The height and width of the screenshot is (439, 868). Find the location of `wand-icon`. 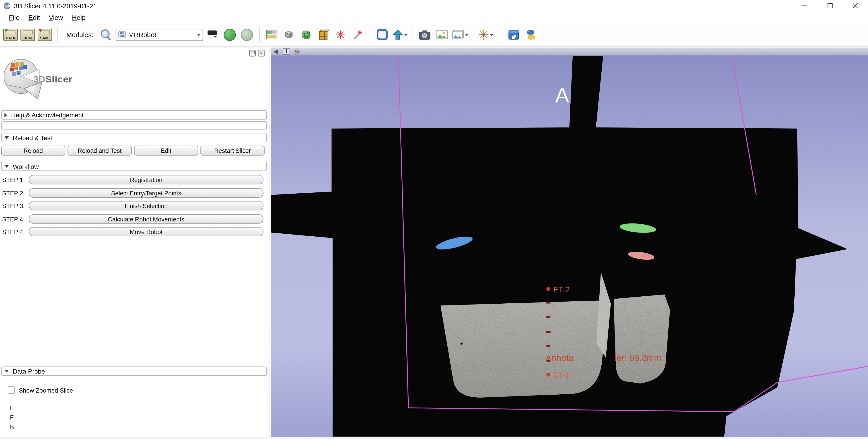

wand-icon is located at coordinates (358, 34).